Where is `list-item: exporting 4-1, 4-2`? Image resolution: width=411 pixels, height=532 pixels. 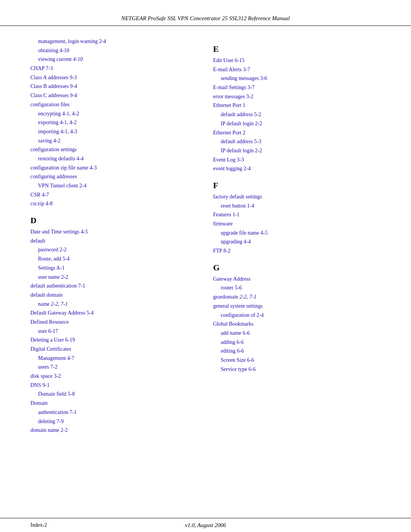 list-item: exporting 4-1, 4-2 is located at coordinates (114, 123).